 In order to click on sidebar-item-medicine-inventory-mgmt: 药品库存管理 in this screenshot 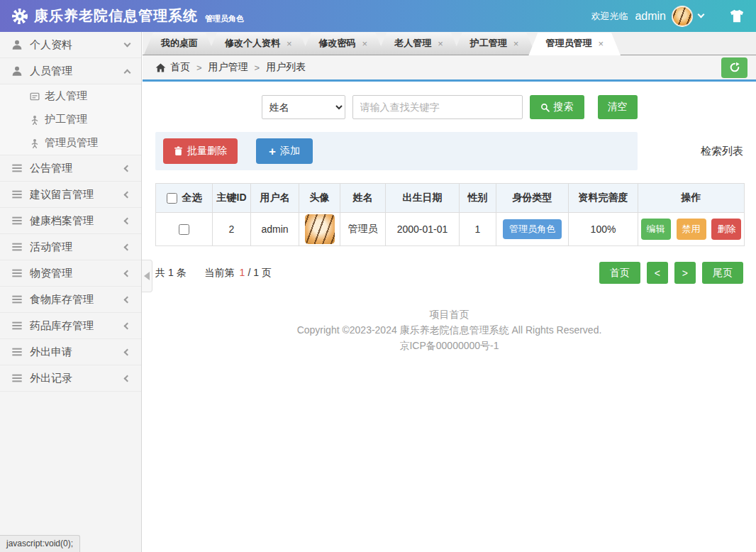, I will do `click(71, 326)`.